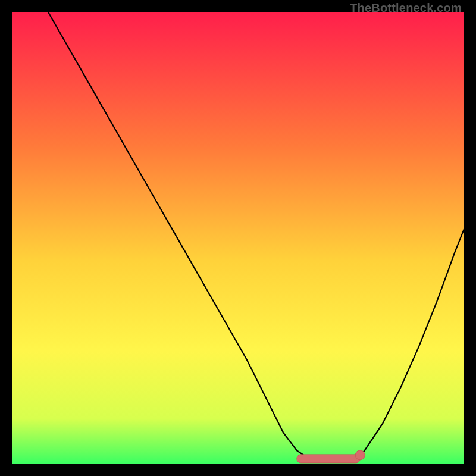 The height and width of the screenshot is (476, 476). Describe the element at coordinates (406, 8) in the screenshot. I see `watermark-label: TheBottleneck.com` at that location.